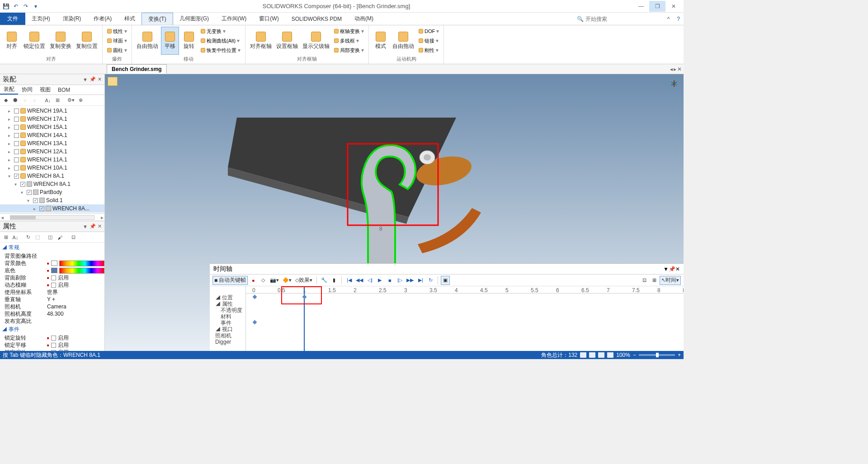  I want to click on redo-icon: ↷, so click(26, 6).